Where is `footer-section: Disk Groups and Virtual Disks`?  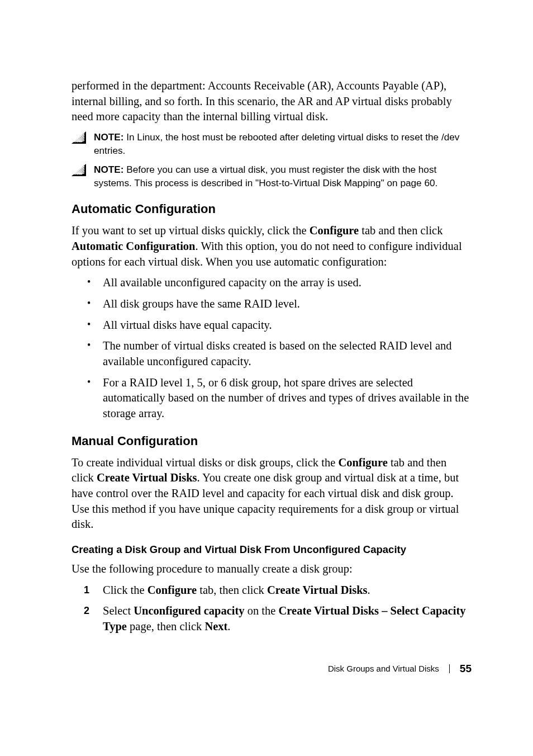
footer-section: Disk Groups and Virtual Disks is located at coordinates (383, 669).